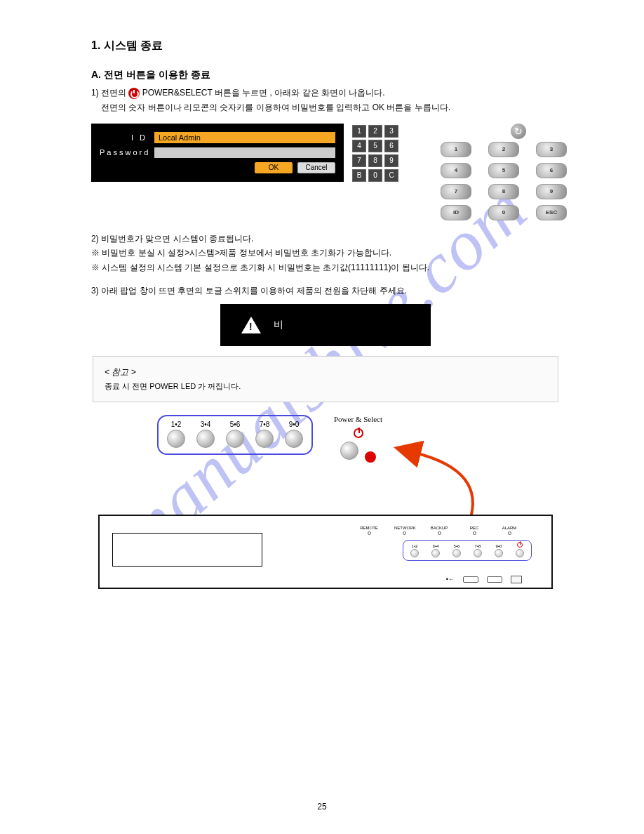 This screenshot has height=834, width=644. I want to click on usb-row: •←, so click(484, 580).